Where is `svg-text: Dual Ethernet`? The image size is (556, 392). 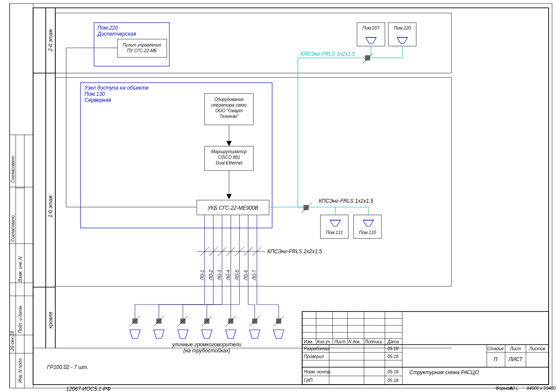 svg-text: Dual Ethernet is located at coordinates (229, 163).